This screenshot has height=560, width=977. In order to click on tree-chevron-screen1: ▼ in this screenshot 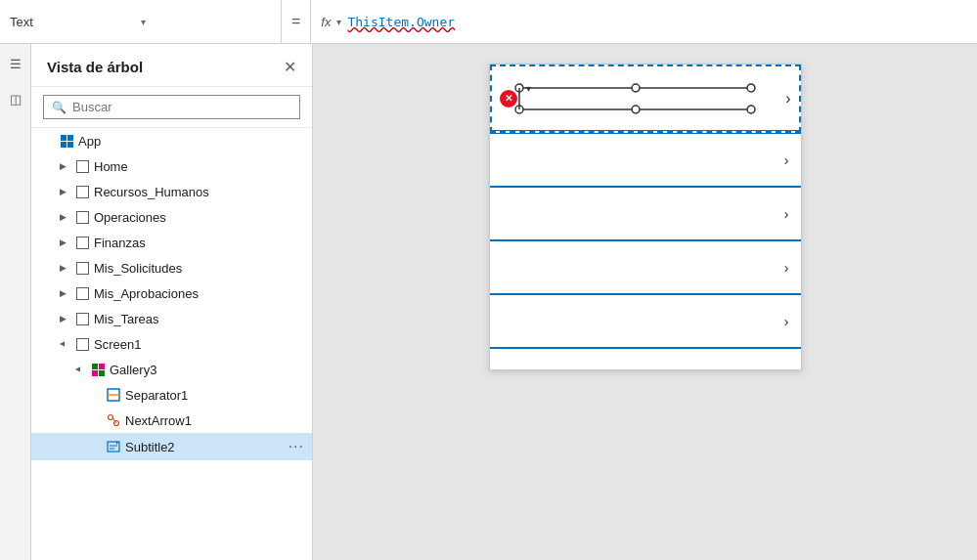, I will do `click(63, 344)`.